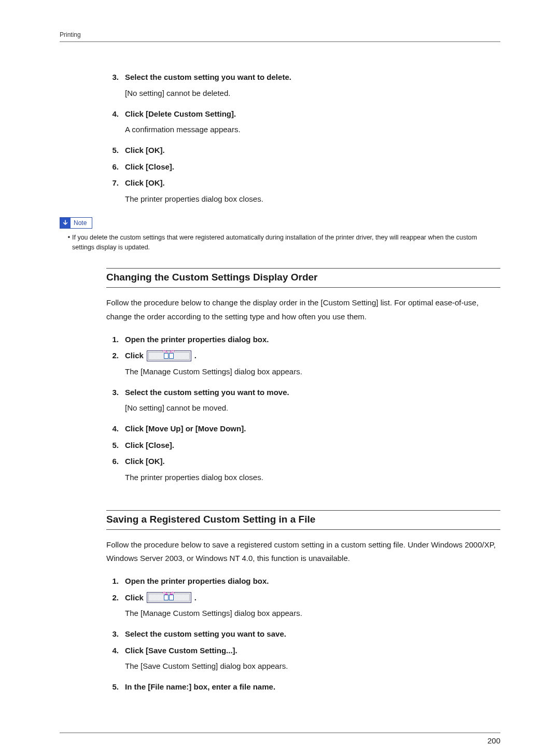  I want to click on step-title: Click [Delete Custom Setting]., so click(313, 114).